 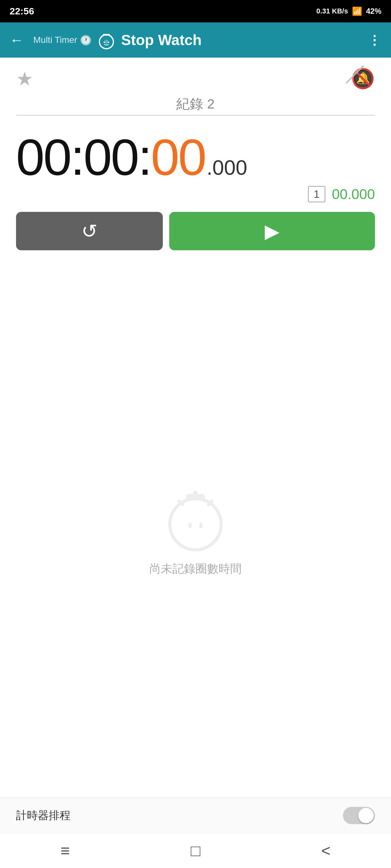 What do you see at coordinates (144, 157) in the screenshot?
I see `timer-colon2: :` at bounding box center [144, 157].